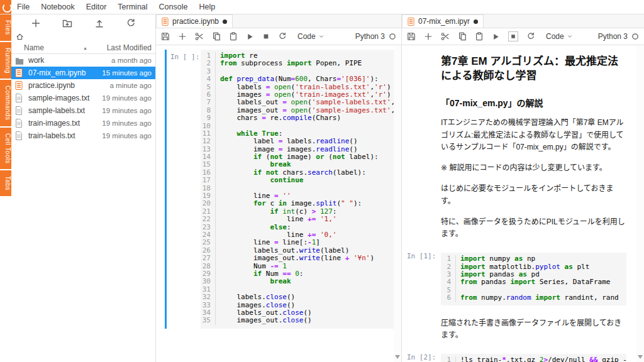 The image size is (644, 362). What do you see at coordinates (83, 48) in the screenshot?
I see `file-list-header: Name ▲ Last Modified` at bounding box center [83, 48].